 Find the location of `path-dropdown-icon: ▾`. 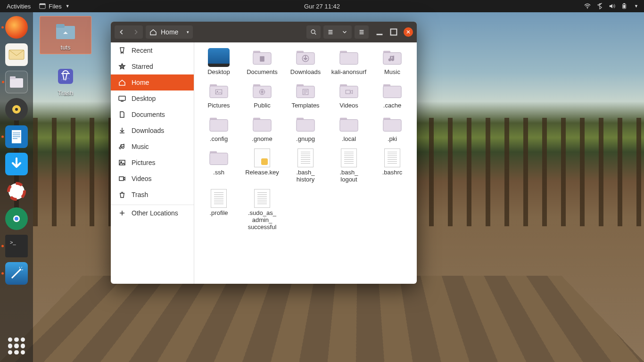

path-dropdown-icon: ▾ is located at coordinates (188, 32).